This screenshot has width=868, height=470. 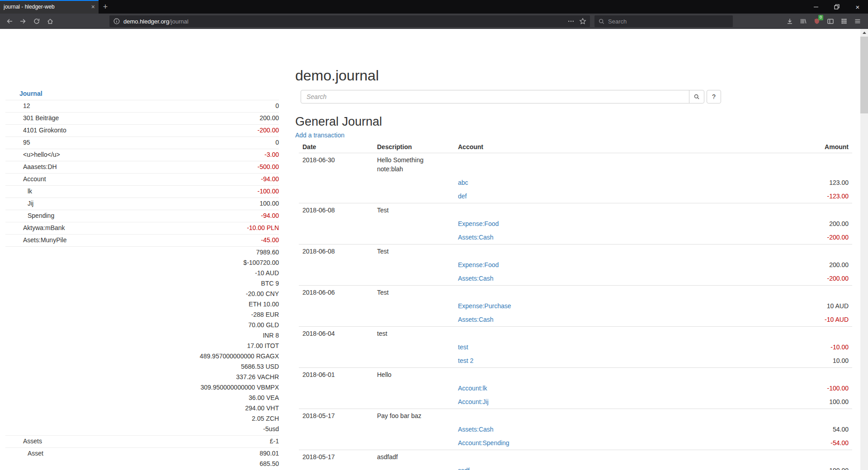 What do you see at coordinates (36, 130) in the screenshot?
I see `sidebar-account-link: 4101 Girokonto` at bounding box center [36, 130].